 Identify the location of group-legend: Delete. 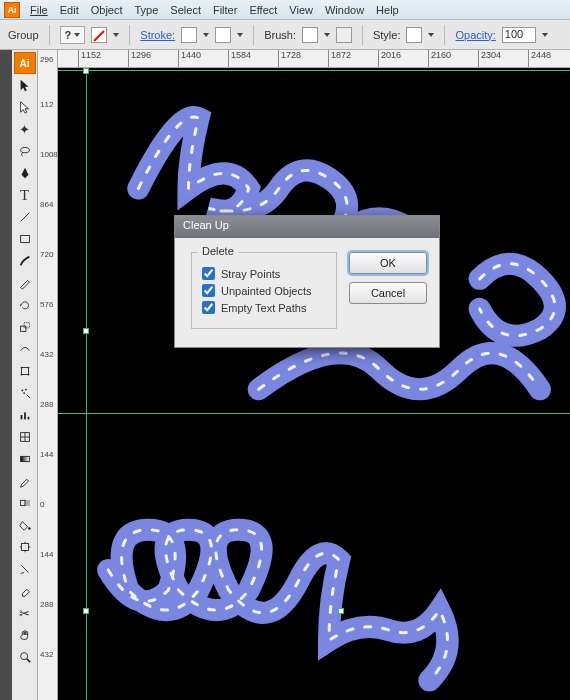
(218, 251).